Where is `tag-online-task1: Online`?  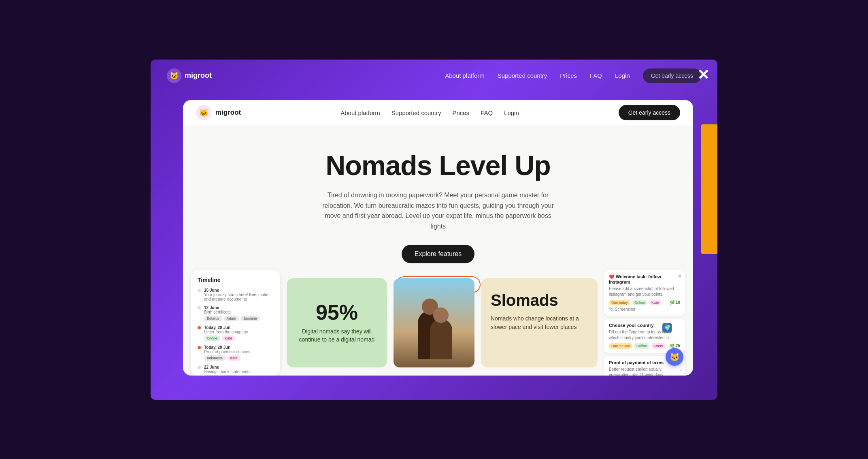
tag-online-task1: Online is located at coordinates (640, 303).